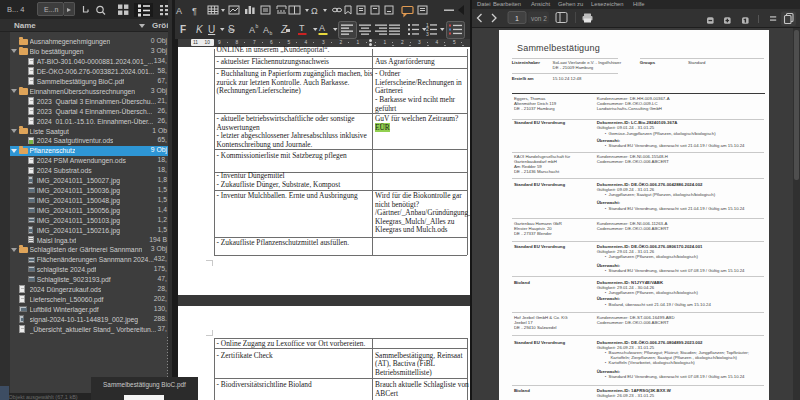 The height and width of the screenshot is (400, 800). Describe the element at coordinates (302, 28) in the screenshot. I see `svg-text: T` at that location.